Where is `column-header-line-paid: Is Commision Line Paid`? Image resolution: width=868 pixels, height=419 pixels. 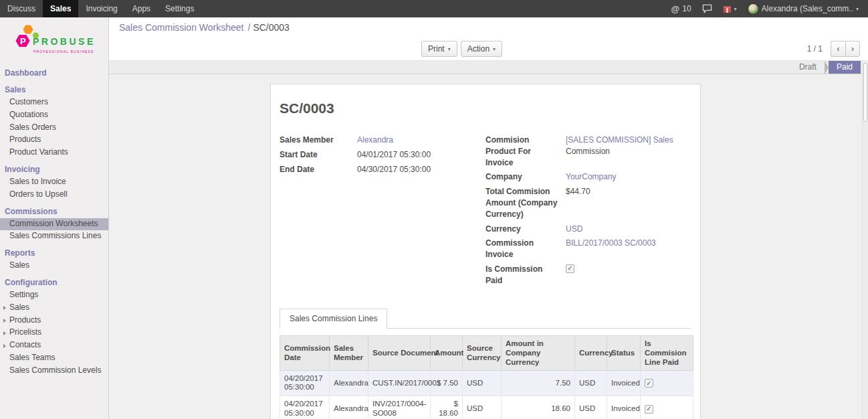 column-header-line-paid: Is Commision Line Paid is located at coordinates (667, 353).